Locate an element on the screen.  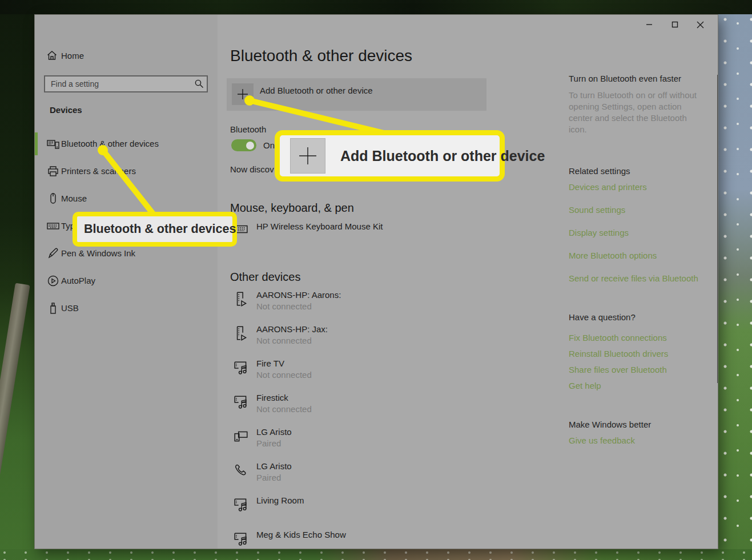
selected-accent-bar is located at coordinates (37, 144).